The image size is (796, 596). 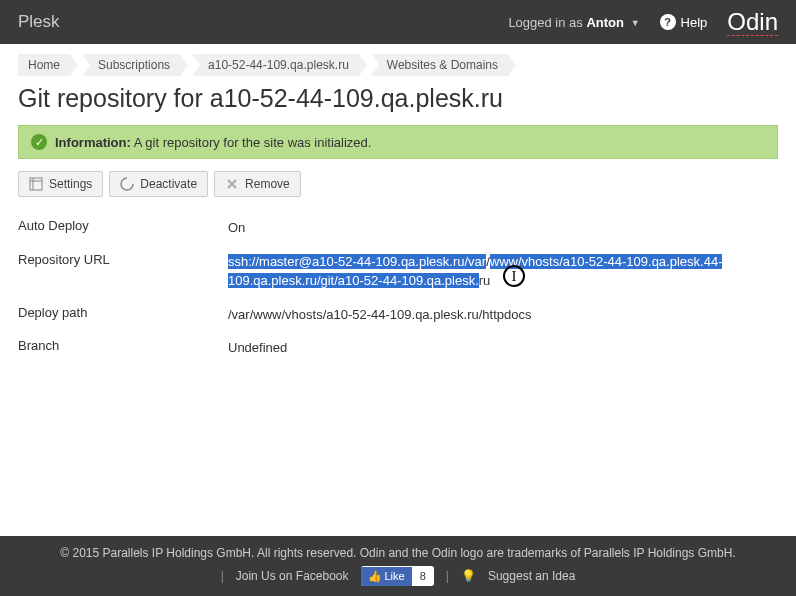 What do you see at coordinates (70, 184) in the screenshot?
I see `settings-label: Settings` at bounding box center [70, 184].